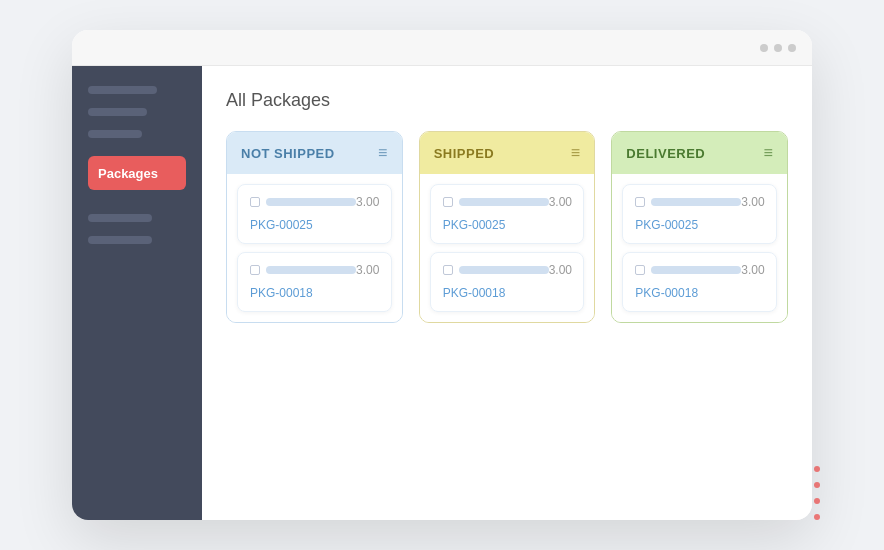 This screenshot has width=884, height=550. What do you see at coordinates (137, 173) in the screenshot?
I see `sidebar-item-packages: Packages` at bounding box center [137, 173].